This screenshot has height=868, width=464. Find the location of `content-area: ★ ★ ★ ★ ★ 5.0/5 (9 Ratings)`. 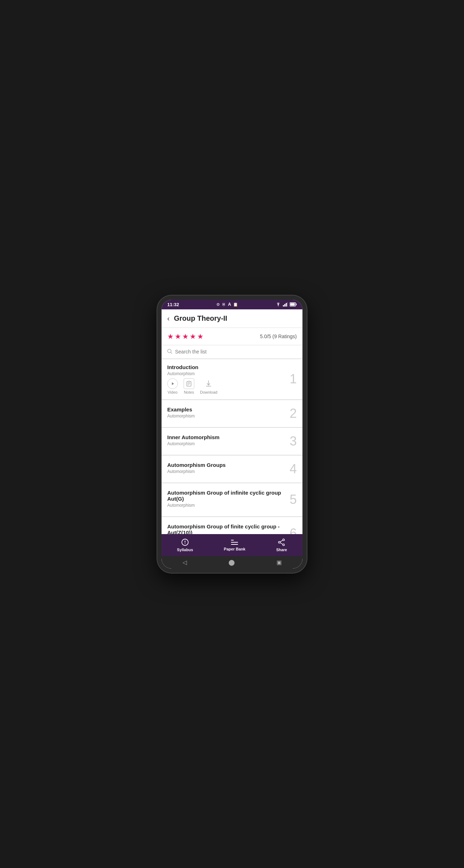

content-area: ★ ★ ★ ★ ★ 5.0/5 (9 Ratings) is located at coordinates (232, 431).